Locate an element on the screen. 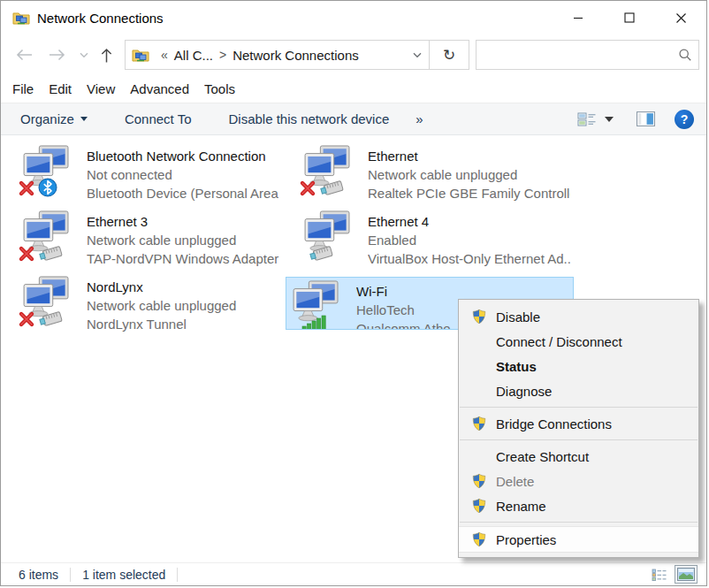 The height and width of the screenshot is (588, 709). window-title: Network Connections is located at coordinates (101, 18).